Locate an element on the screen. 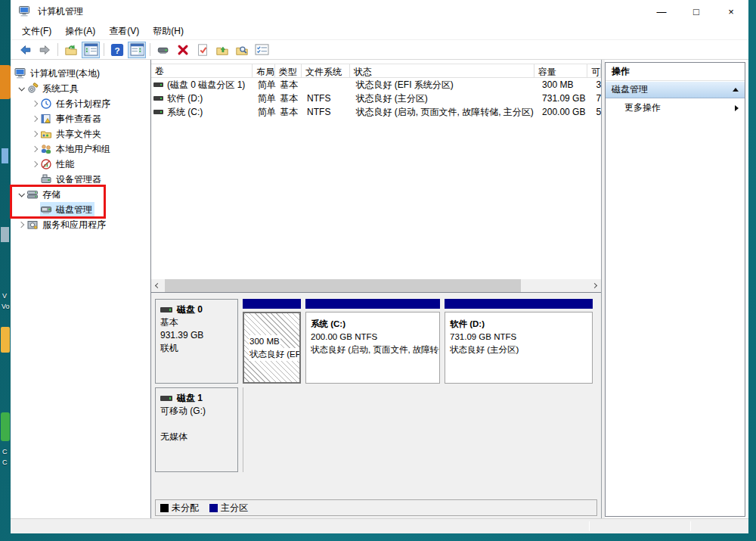 The width and height of the screenshot is (756, 541). minimize-button: — is located at coordinates (662, 11).